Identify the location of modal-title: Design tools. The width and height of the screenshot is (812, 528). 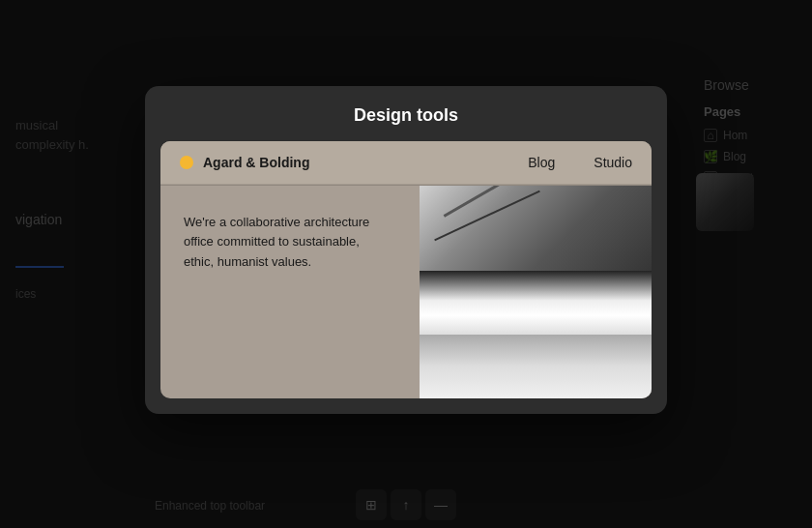
(406, 116).